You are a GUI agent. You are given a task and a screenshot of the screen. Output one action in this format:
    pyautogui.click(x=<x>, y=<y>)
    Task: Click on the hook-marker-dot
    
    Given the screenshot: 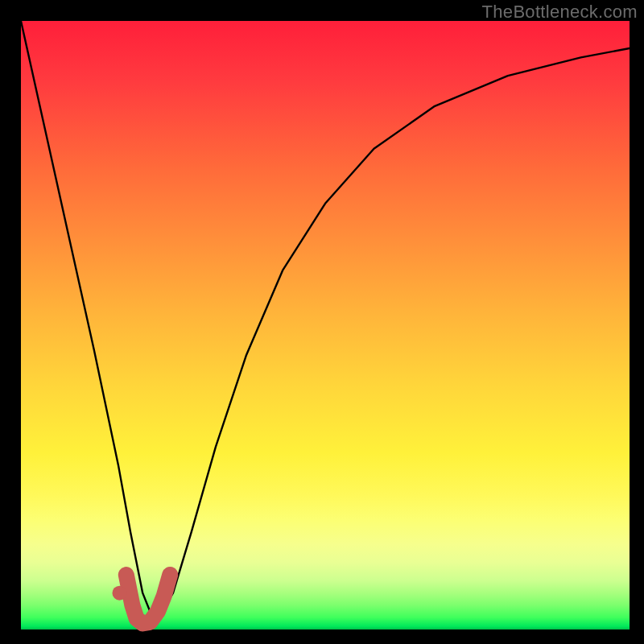 What is the action you would take?
    pyautogui.click(x=119, y=593)
    